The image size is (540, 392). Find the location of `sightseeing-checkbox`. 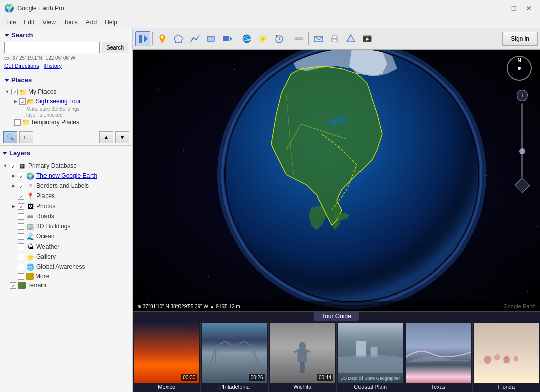

sightseeing-checkbox is located at coordinates (22, 101).